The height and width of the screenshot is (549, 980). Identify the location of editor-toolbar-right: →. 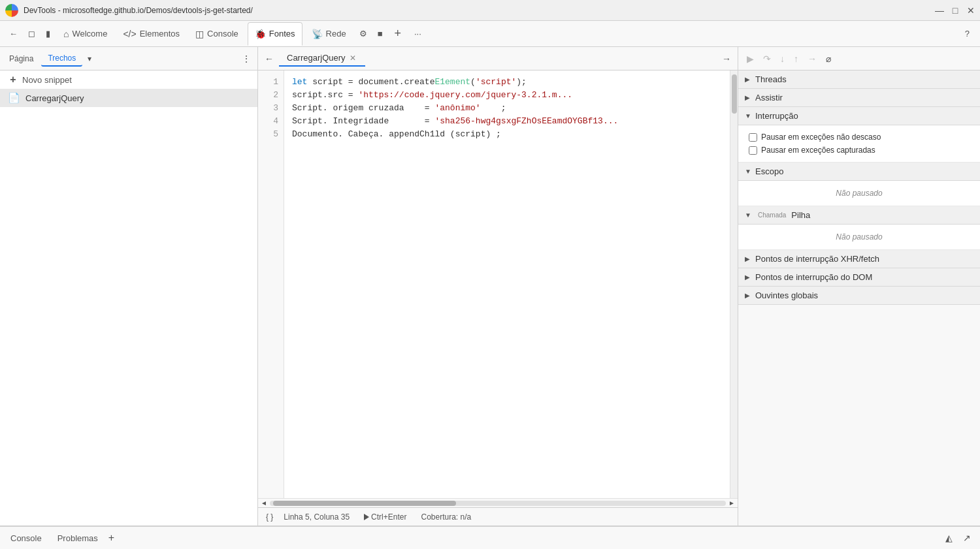
(727, 59).